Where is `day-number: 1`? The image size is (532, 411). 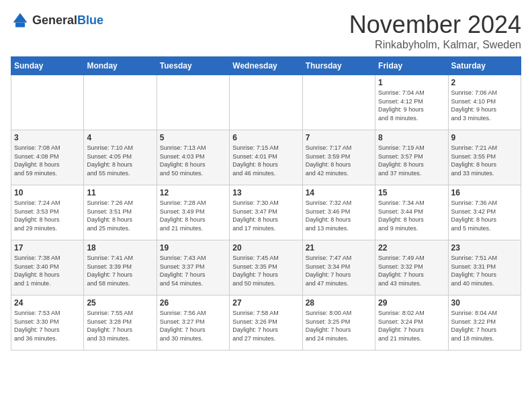
day-number: 1 is located at coordinates (411, 83).